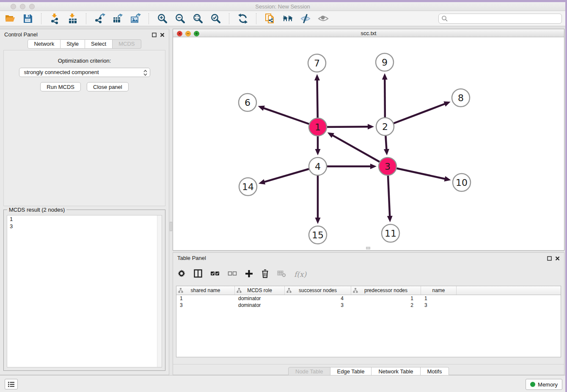 The image size is (567, 392). I want to click on graph-node-label: 15, so click(318, 235).